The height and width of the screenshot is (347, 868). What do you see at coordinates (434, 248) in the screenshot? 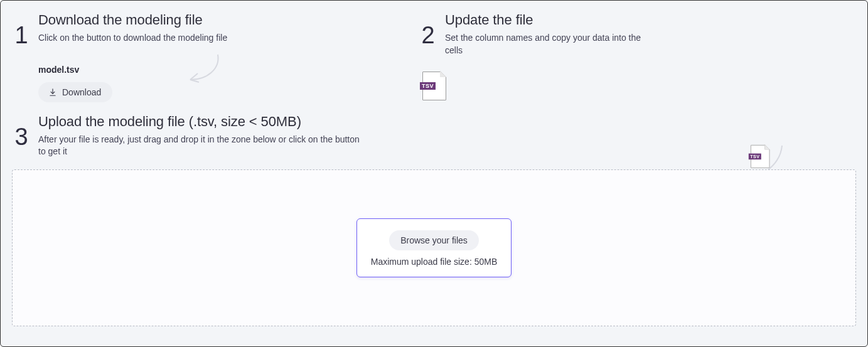
I see `dropzone-inner-box: Browse your files Maximum upload file si…` at bounding box center [434, 248].